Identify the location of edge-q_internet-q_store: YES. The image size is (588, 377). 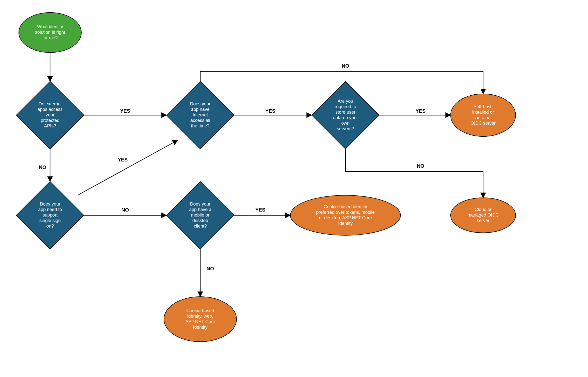
(273, 112).